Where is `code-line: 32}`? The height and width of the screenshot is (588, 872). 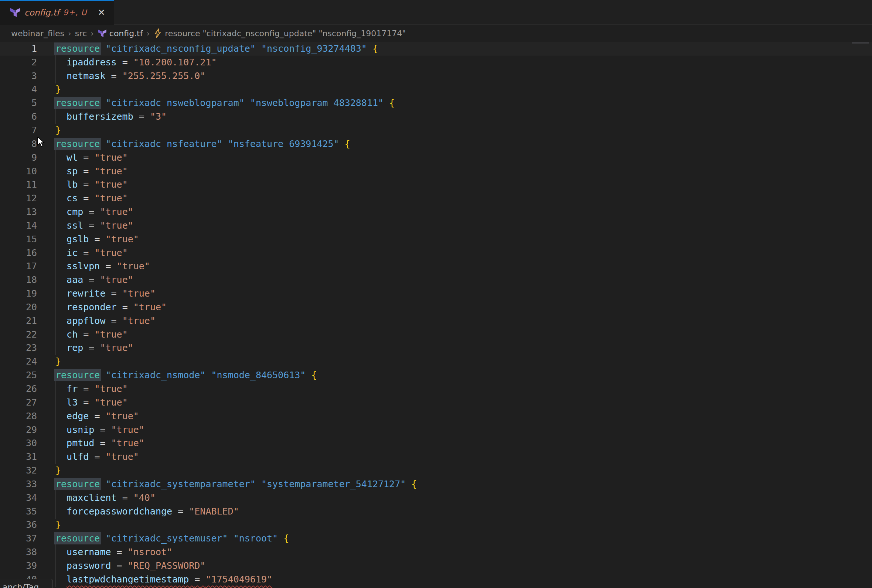
code-line: 32} is located at coordinates (436, 470).